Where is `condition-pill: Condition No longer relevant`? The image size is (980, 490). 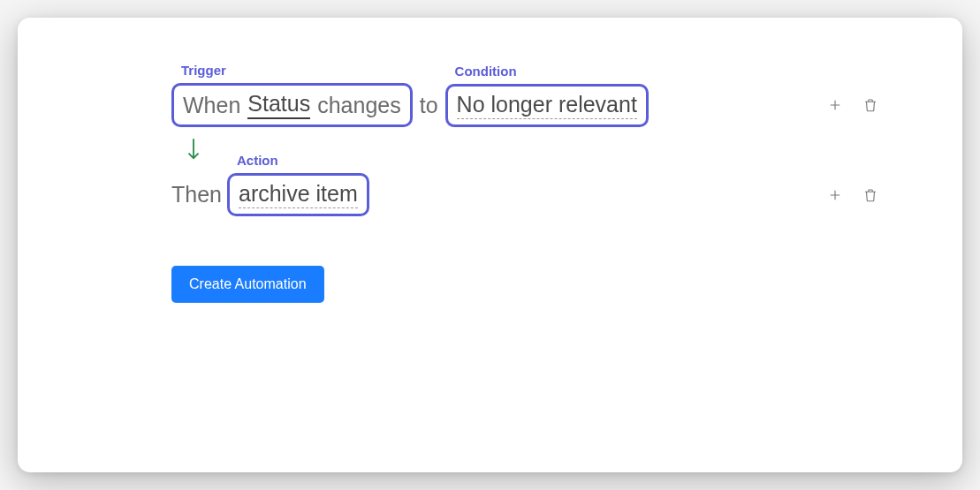
condition-pill: Condition No longer relevant is located at coordinates (547, 106).